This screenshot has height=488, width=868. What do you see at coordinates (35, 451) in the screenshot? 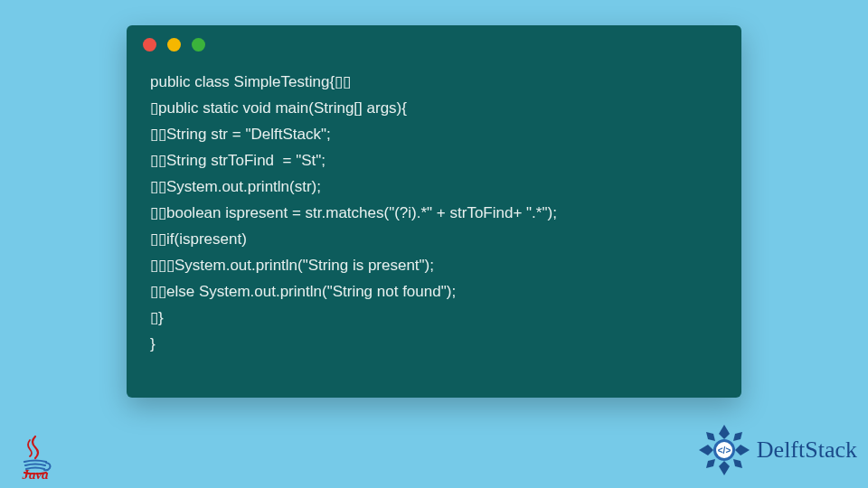
I see `java-cup-icon` at bounding box center [35, 451].